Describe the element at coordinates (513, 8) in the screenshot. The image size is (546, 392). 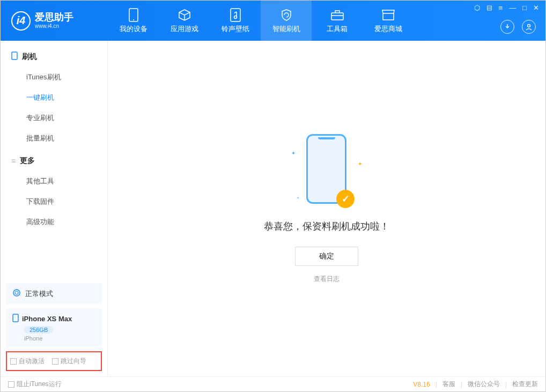
I see `minimize-button: —` at that location.